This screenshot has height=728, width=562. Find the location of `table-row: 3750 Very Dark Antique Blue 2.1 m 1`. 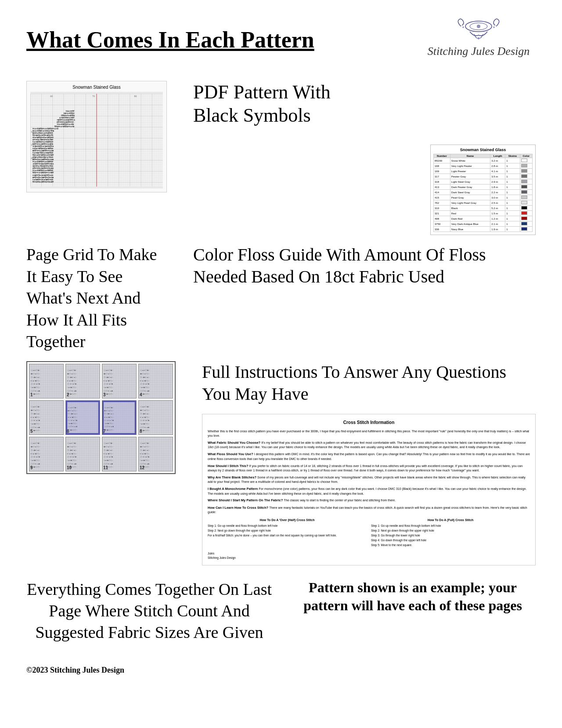

table-row: 3750 Very Dark Antique Blue 2.1 m 1 is located at coordinates (483, 224).